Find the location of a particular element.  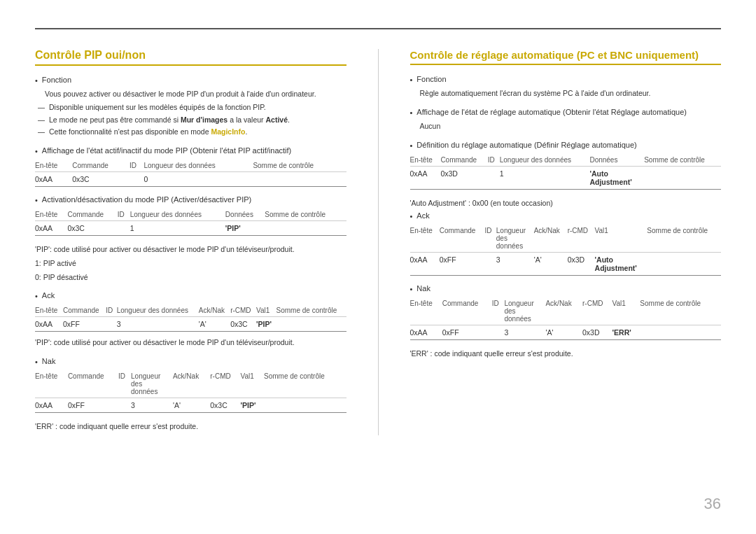

note2-active: Activé is located at coordinates (277, 120).